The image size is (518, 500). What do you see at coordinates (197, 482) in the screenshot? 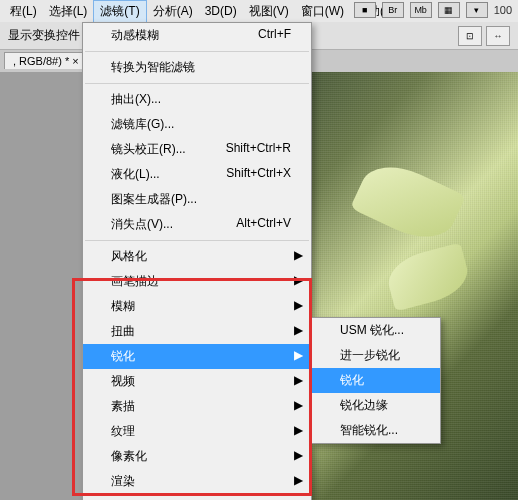
I see `menu-item-渲染: 渲染▶` at bounding box center [197, 482].